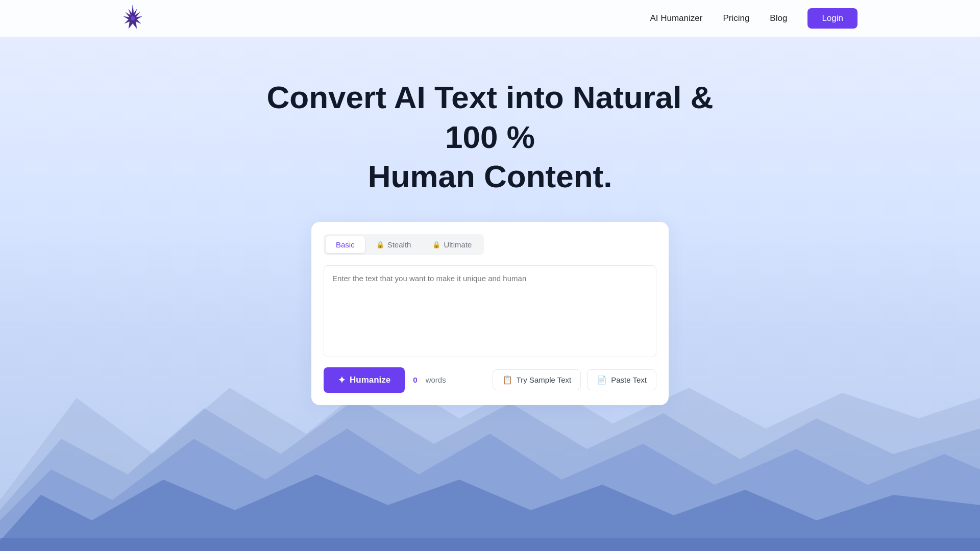  Describe the element at coordinates (575, 380) in the screenshot. I see `right-actions: 📋 Try Sample Text 📄 Paste Text` at that location.